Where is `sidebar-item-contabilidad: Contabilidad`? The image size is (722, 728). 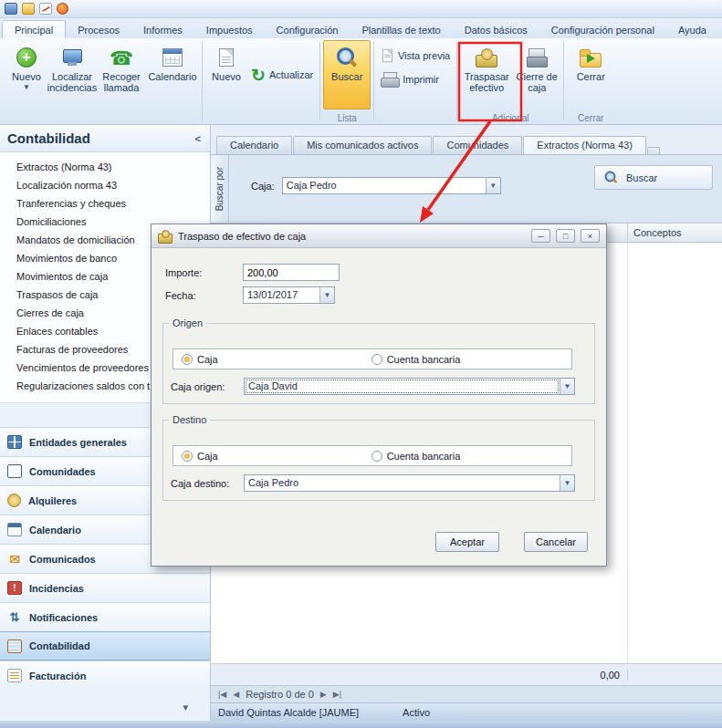
sidebar-item-contabilidad: Contabilidad is located at coordinates (105, 646).